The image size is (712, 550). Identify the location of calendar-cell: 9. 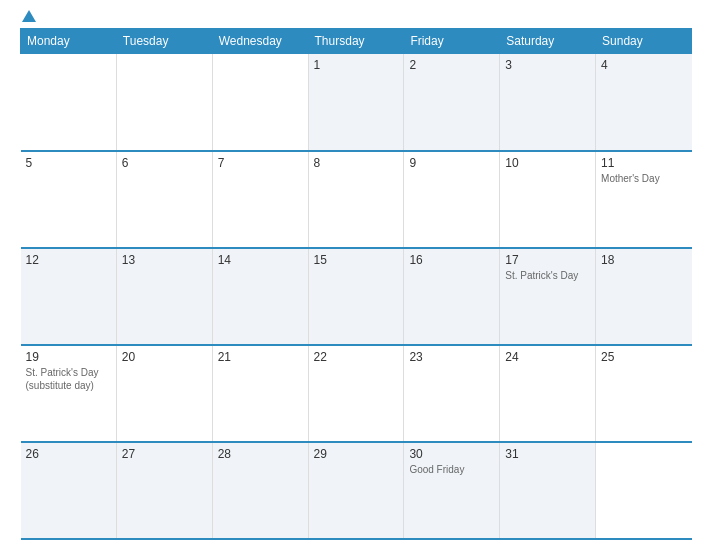
(452, 200).